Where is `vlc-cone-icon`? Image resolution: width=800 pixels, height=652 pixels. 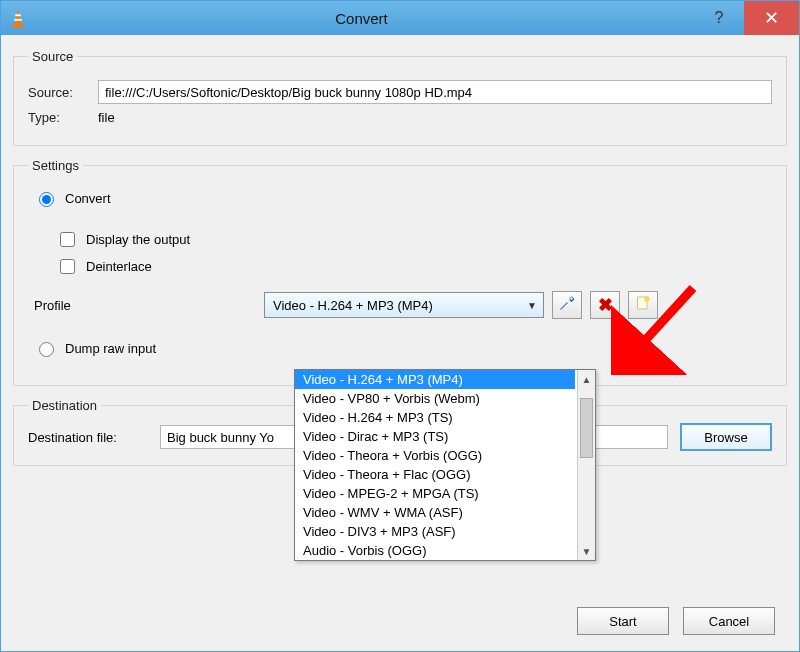
vlc-cone-icon is located at coordinates (18, 18).